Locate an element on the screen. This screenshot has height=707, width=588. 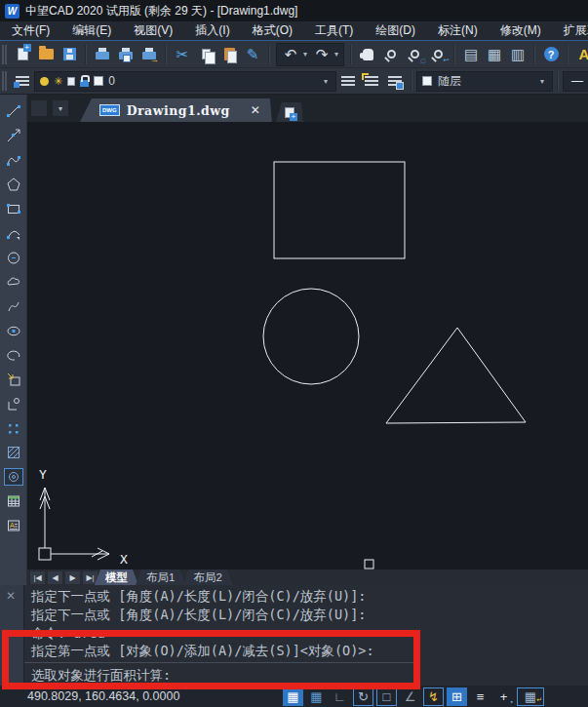
layer-properties-button is located at coordinates (22, 81).